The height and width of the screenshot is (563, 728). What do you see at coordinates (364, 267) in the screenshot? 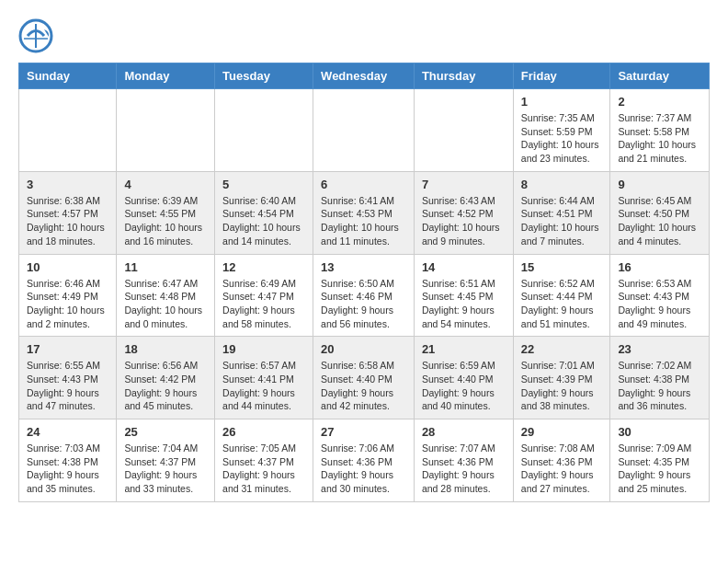
I see `day-number: 13` at bounding box center [364, 267].